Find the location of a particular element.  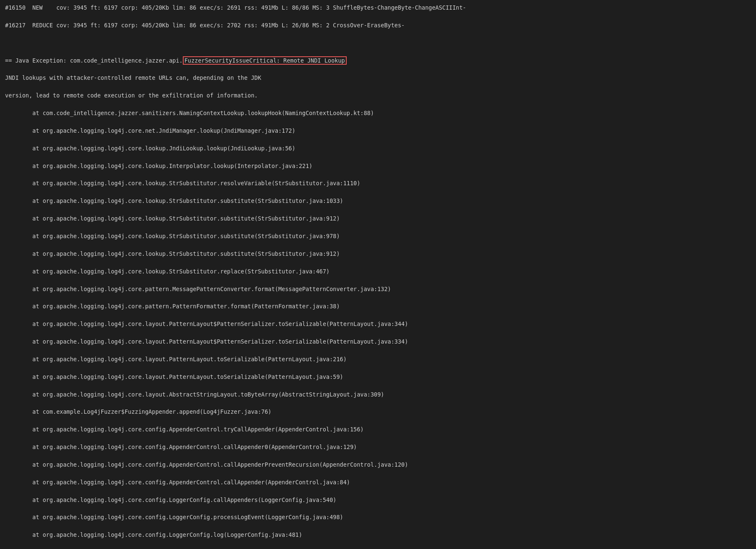

line-23: at org.apache.logging.log4j.core.layout.… is located at coordinates (378, 395).